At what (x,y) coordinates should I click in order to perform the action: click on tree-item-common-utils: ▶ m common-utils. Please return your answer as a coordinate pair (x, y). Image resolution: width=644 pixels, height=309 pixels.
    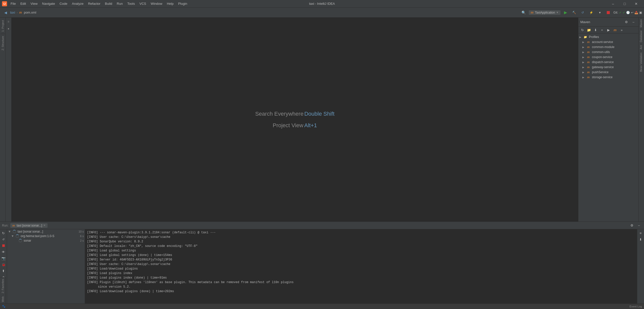
    Looking at the image, I should click on (608, 52).